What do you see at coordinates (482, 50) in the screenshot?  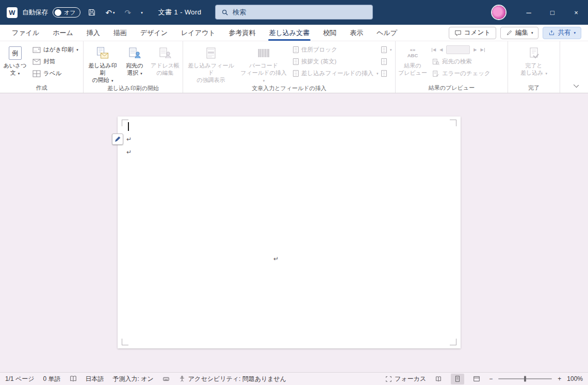 I see `last-record-button: ▶` at bounding box center [482, 50].